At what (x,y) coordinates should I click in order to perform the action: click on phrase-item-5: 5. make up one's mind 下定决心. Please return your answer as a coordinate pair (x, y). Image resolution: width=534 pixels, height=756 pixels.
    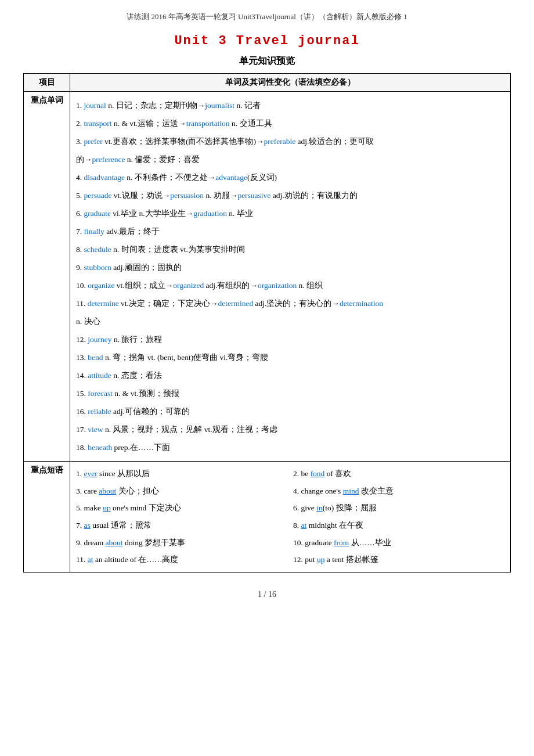
    Looking at the image, I should click on (182, 508).